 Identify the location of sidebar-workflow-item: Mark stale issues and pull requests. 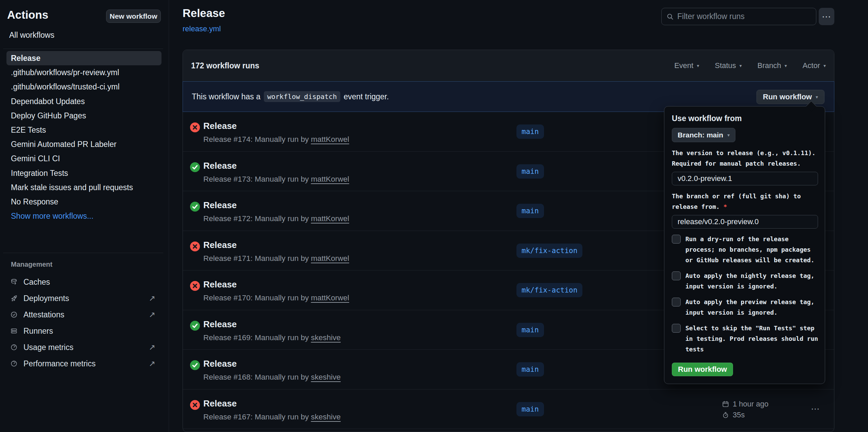
(84, 187).